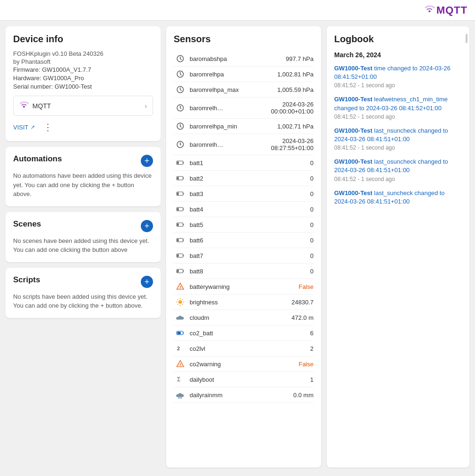  Describe the element at coordinates (244, 287) in the screenshot. I see `sensor-name: batterywarning` at that location.